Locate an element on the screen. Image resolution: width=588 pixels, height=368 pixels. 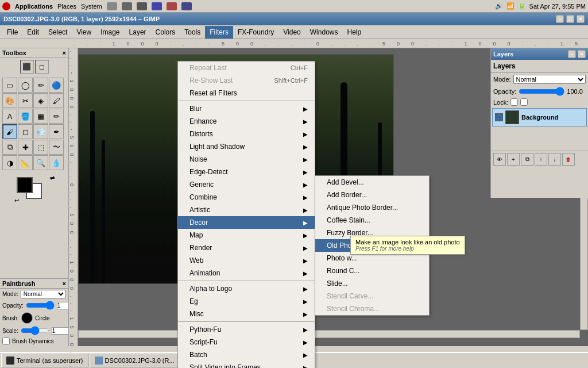
filter-edge-detect: Edge-Detect ▶ is located at coordinates (246, 172).